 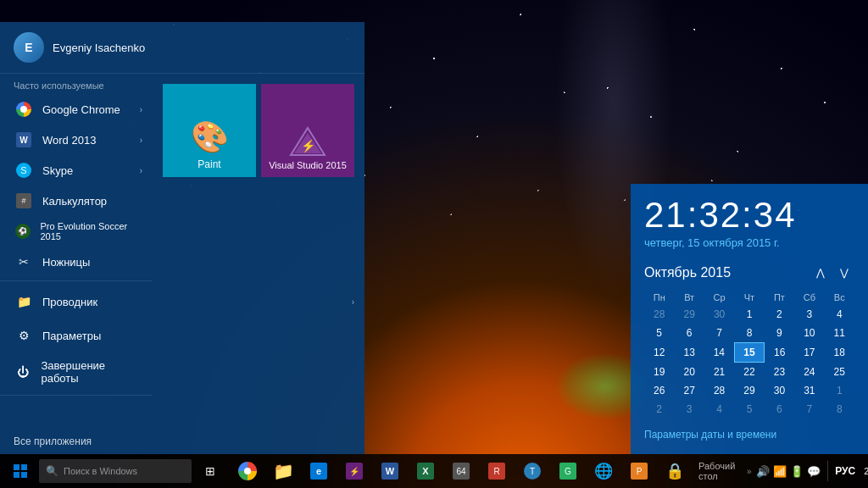 I want to click on weekday-tue: Вт, so click(x=688, y=297).